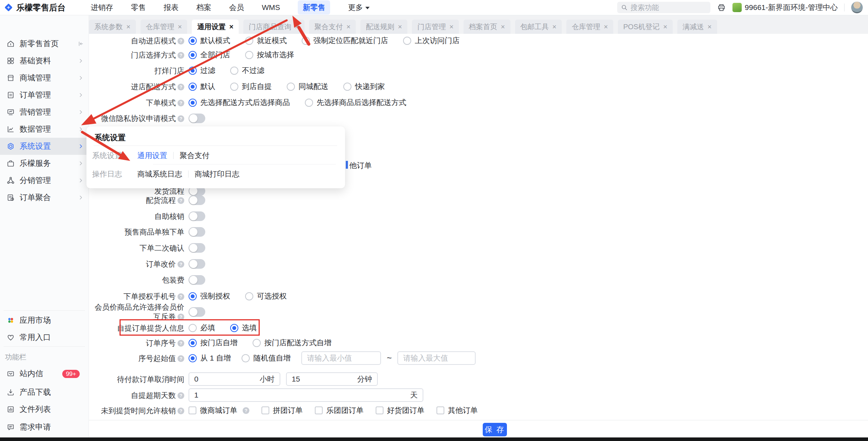 The width and height of the screenshot is (868, 441). I want to click on tab-mendianshangpin: 门店商品查询×, so click(274, 27).